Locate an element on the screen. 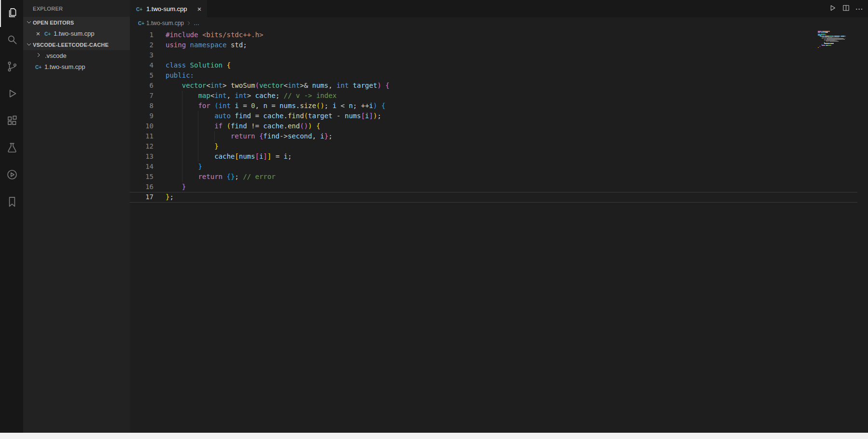 Image resolution: width=868 pixels, height=439 pixels. line-number-6: 6 is located at coordinates (142, 86).